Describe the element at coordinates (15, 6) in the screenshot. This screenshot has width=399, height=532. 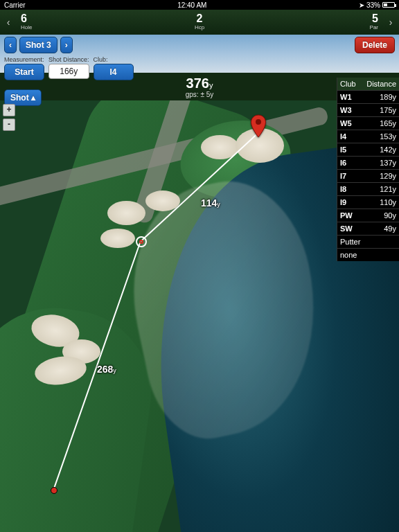
I see `status-carrier: Carrier` at that location.